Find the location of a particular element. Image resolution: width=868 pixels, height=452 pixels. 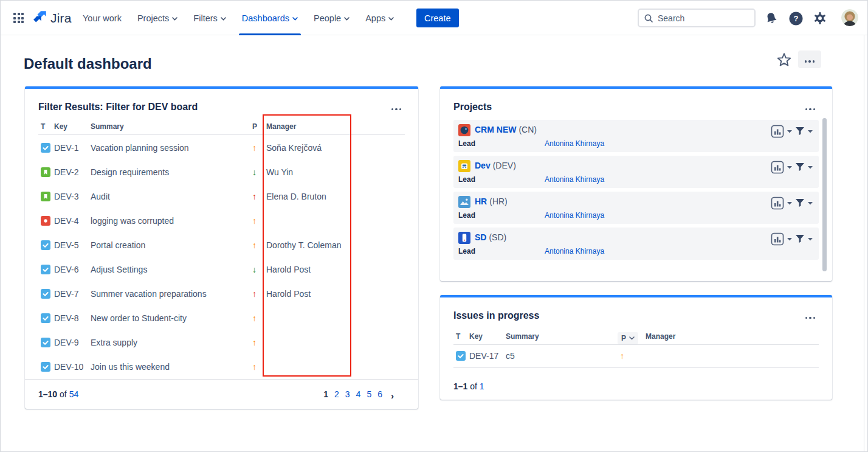

pagination-bar: 1–1 of 1 is located at coordinates (636, 386).